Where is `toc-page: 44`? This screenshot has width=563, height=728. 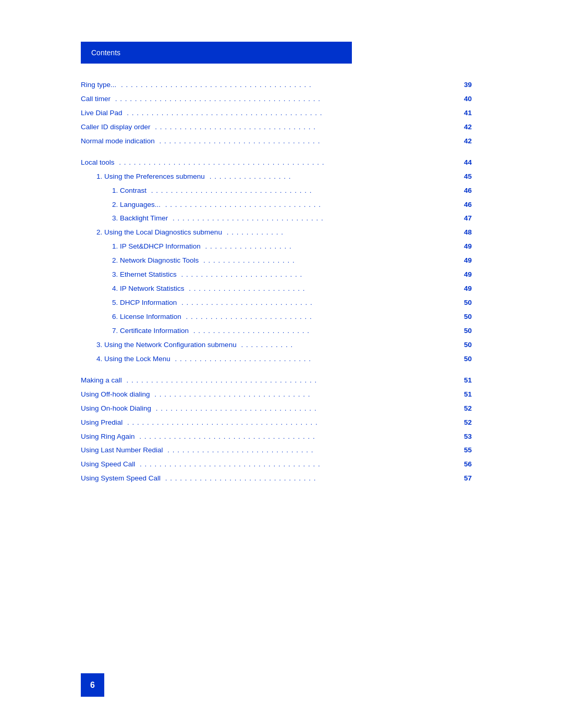
toc-page: 44 is located at coordinates (465, 163).